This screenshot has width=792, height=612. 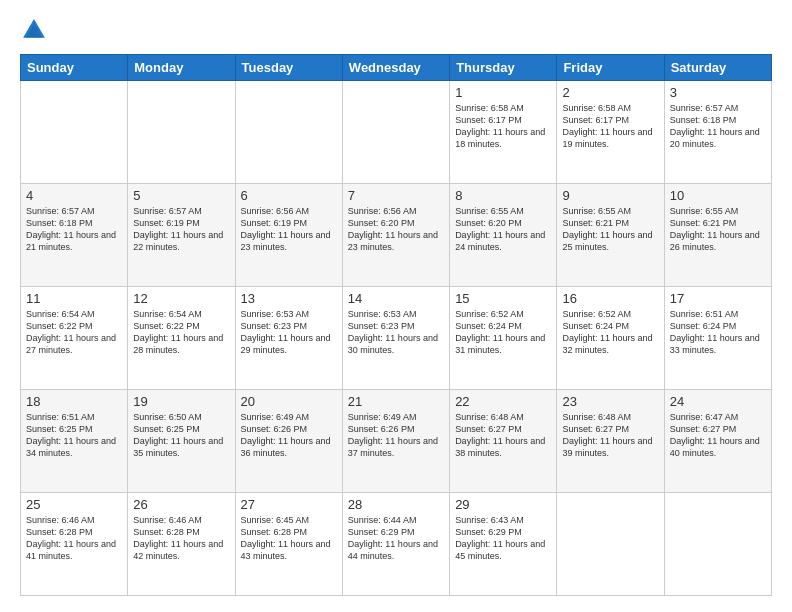 What do you see at coordinates (74, 196) in the screenshot?
I see `day-number: 4` at bounding box center [74, 196].